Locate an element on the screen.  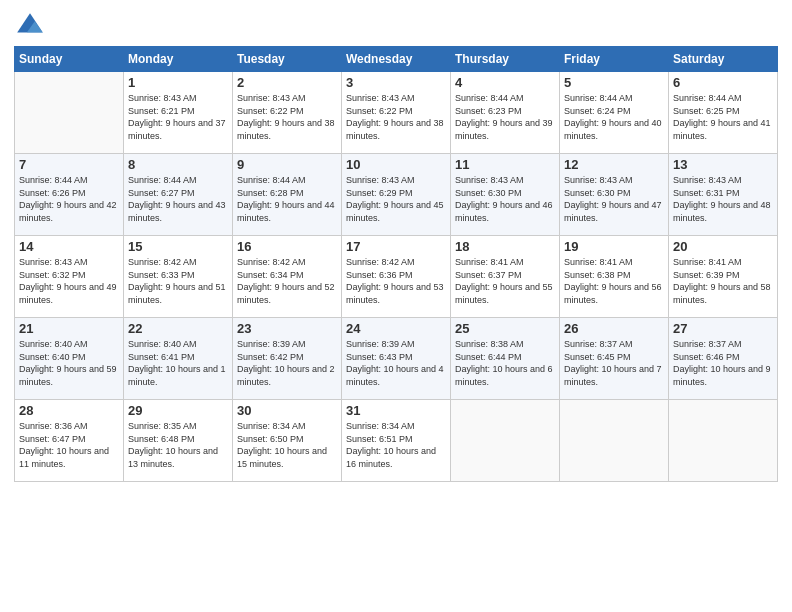
day-info: Sunrise: 8:40 AM Sunset: 6:40 PM Dayligh… is located at coordinates (69, 363).